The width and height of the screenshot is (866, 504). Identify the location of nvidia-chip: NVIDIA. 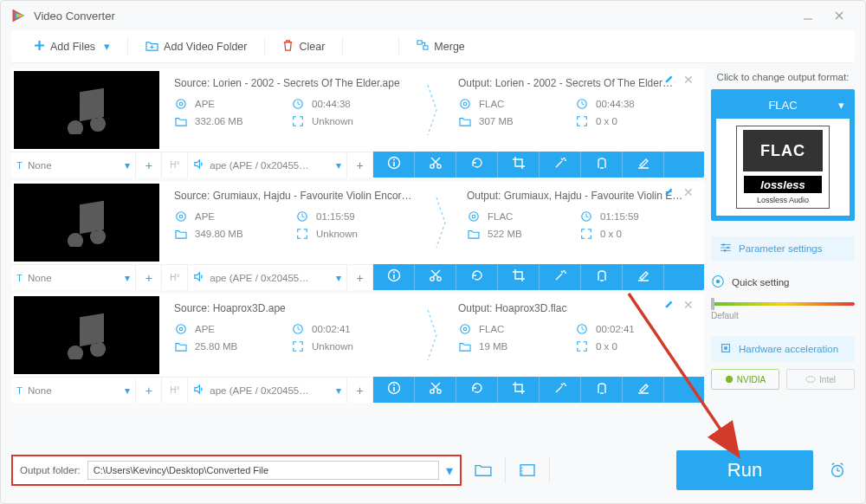
(745, 379).